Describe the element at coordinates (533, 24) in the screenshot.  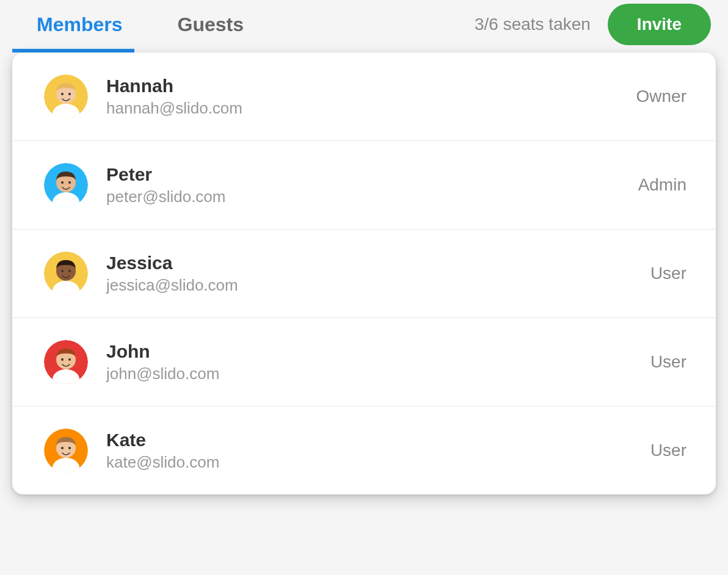
I see `seats-status: 3/6 seats taken` at that location.